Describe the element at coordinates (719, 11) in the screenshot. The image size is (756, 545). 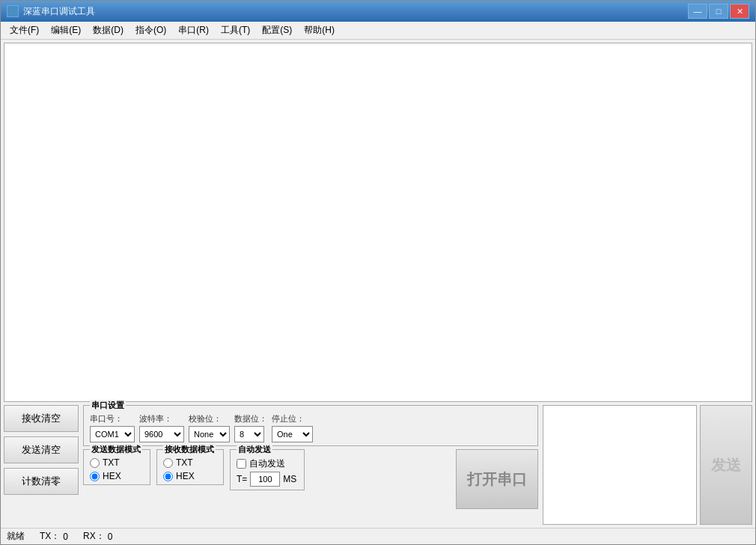
I see `window-controls: — □ ✕` at that location.